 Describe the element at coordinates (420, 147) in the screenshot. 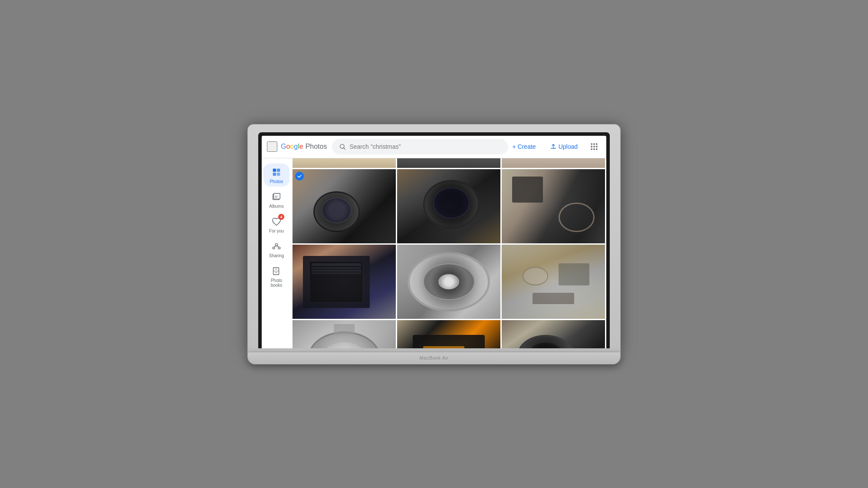

I see `search-bar` at that location.